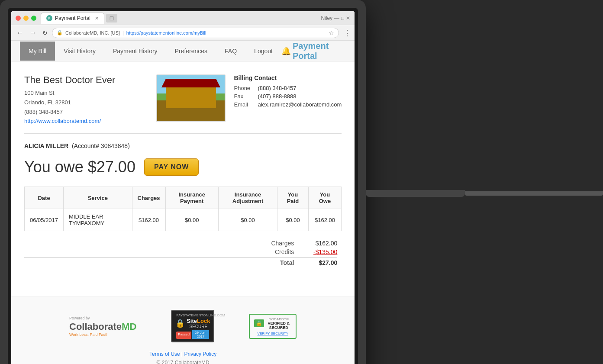  Describe the element at coordinates (332, 33) in the screenshot. I see `bookmark-star-icon: ☆` at that location.